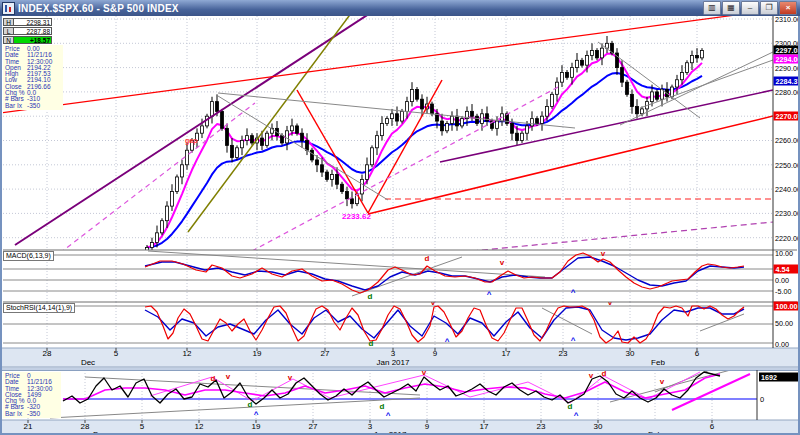 The height and width of the screenshot is (435, 800). What do you see at coordinates (542, 426) in the screenshot?
I see `svg-text: 23` at bounding box center [542, 426].